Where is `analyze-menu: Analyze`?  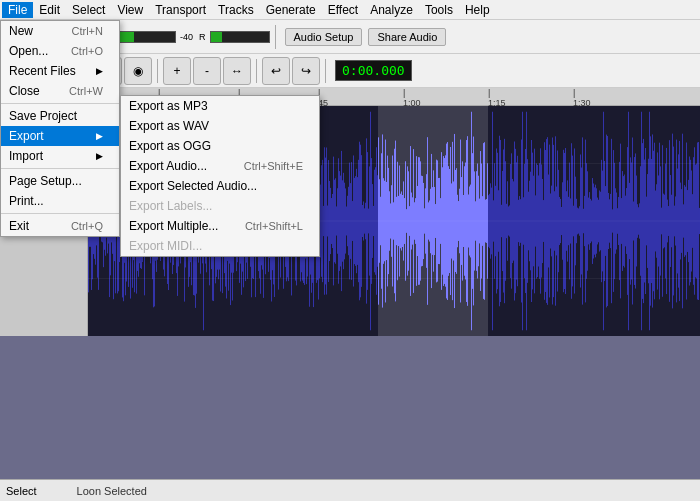
analyze-menu: Analyze is located at coordinates (392, 10).